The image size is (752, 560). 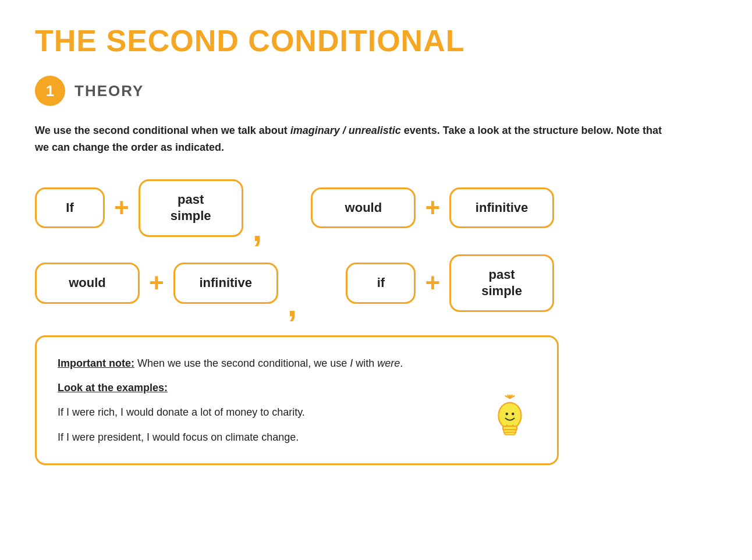 What do you see at coordinates (292, 304) in the screenshot?
I see `comma-2: ,` at bounding box center [292, 304].